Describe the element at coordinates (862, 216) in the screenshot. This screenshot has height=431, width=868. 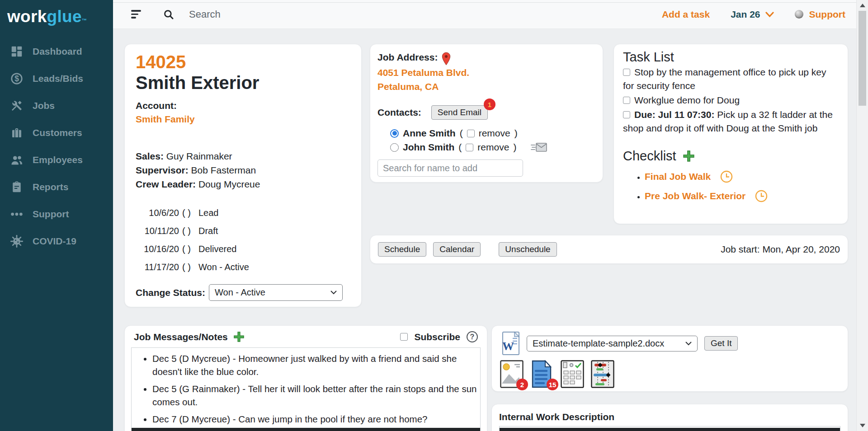
I see `page-scrollbar` at that location.